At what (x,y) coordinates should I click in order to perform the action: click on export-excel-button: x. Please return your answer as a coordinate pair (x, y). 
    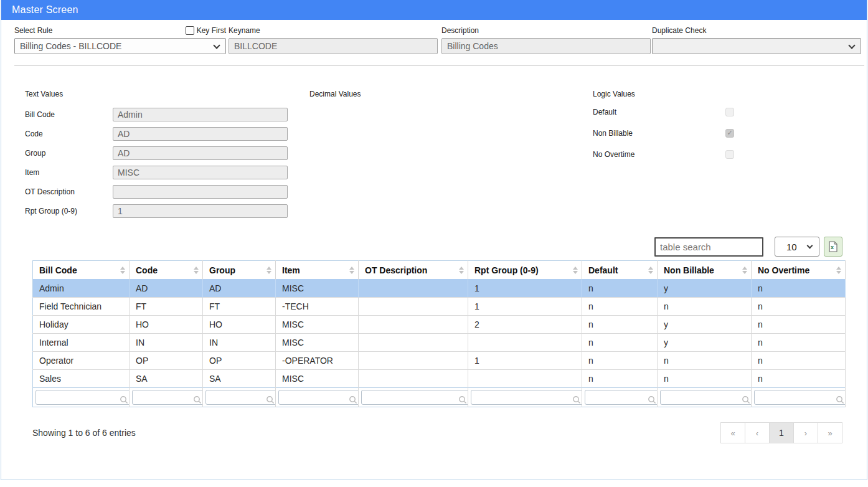
    Looking at the image, I should click on (833, 247).